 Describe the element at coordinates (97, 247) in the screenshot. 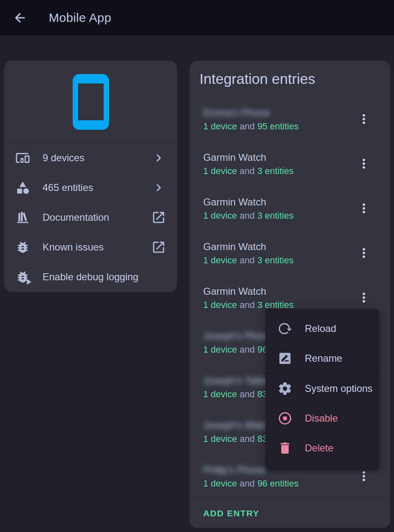

I see `info-row-label: Known issues` at that location.